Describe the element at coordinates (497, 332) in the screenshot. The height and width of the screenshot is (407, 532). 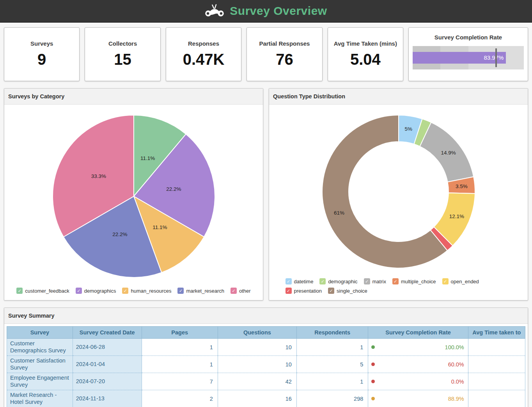
I see `column-header: Avg Time taken to` at that location.